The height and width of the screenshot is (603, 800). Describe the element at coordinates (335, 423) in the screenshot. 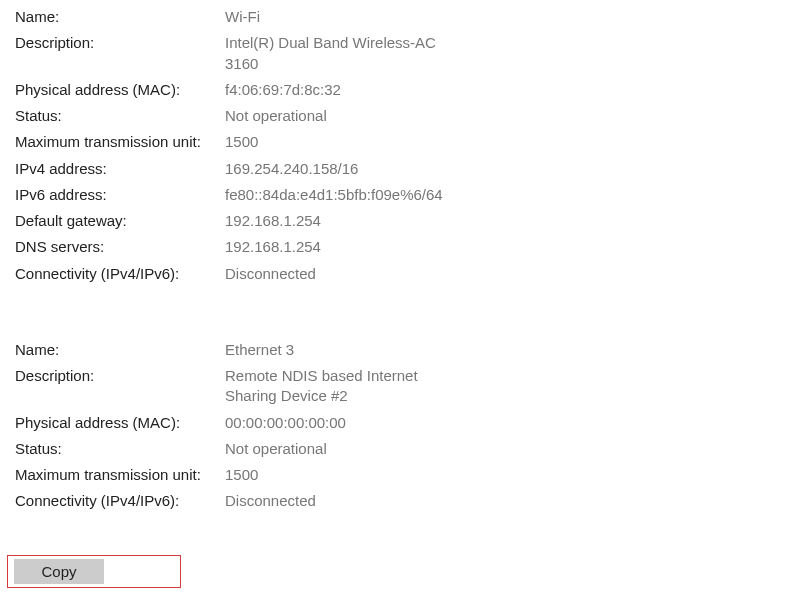

I see `value-mac: 00:00:00:00:00:00` at that location.